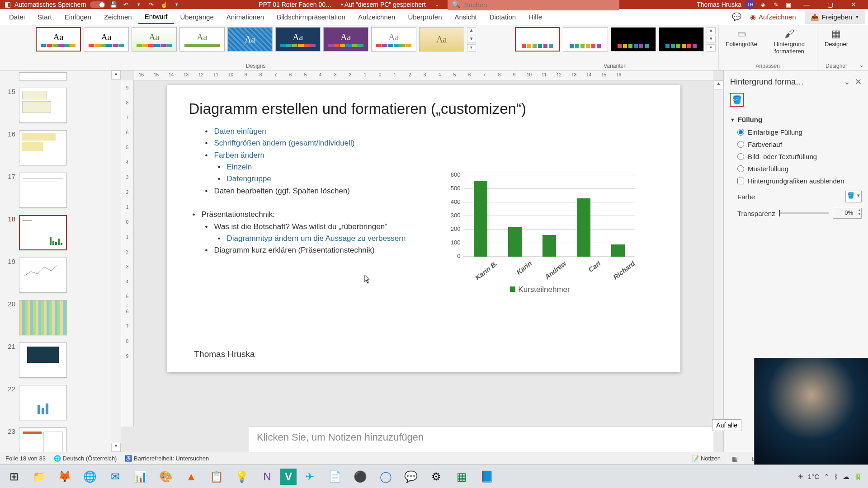  Describe the element at coordinates (858, 82) in the screenshot. I see `pane-close-icon: ✕` at that location.